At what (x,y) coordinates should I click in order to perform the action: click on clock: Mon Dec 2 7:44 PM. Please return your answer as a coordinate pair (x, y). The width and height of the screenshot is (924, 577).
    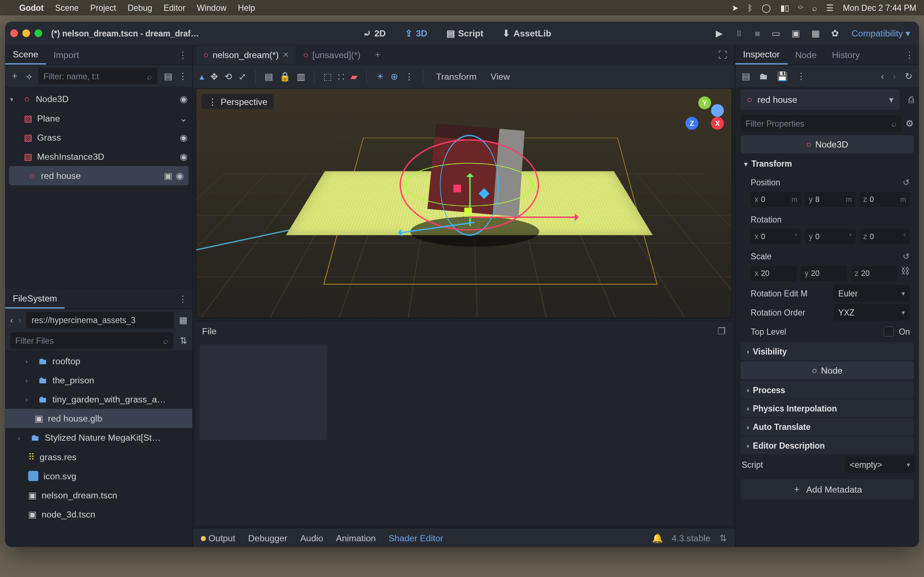
    Looking at the image, I should click on (880, 8).